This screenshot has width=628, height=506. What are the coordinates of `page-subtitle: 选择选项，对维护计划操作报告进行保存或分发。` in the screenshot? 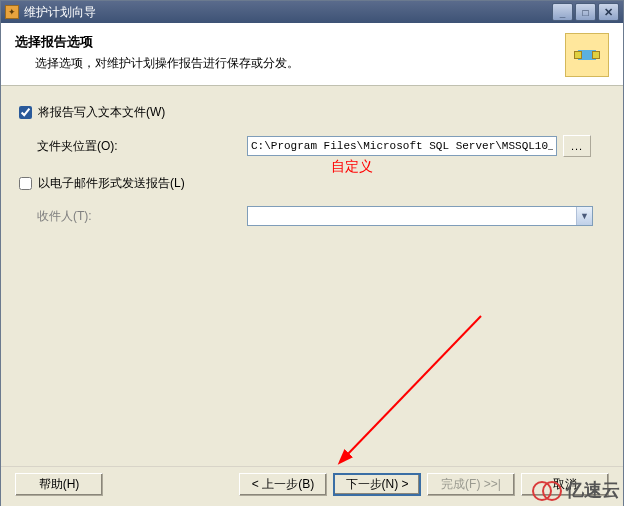 It's located at (290, 64).